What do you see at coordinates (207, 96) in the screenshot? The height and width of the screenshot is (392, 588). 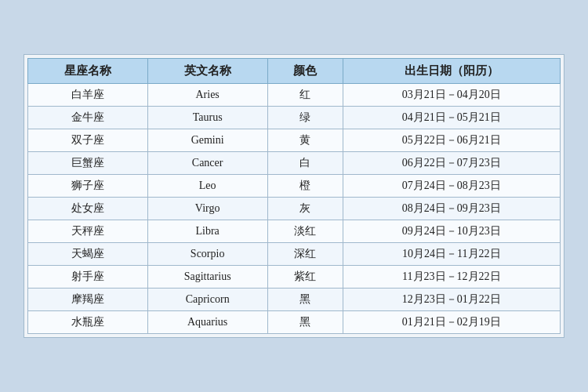 I see `cell-english-name: Aries` at bounding box center [207, 96].